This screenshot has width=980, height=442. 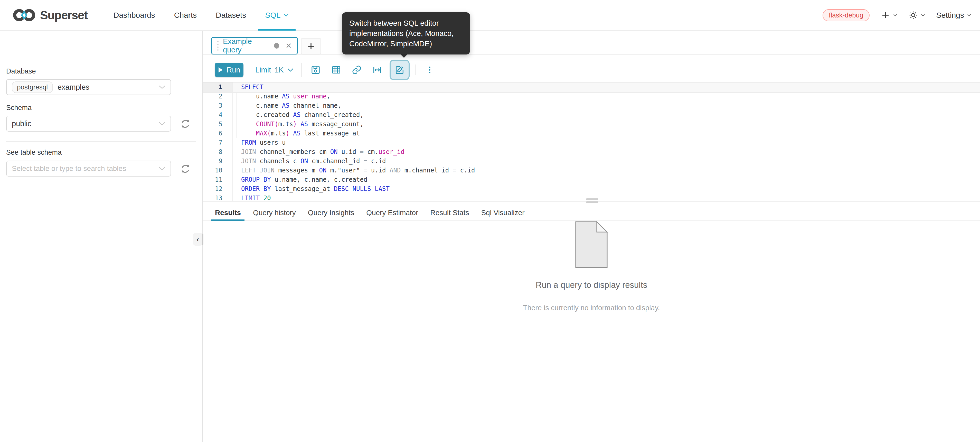 I want to click on navbar-right: flask-debug, so click(x=897, y=15).